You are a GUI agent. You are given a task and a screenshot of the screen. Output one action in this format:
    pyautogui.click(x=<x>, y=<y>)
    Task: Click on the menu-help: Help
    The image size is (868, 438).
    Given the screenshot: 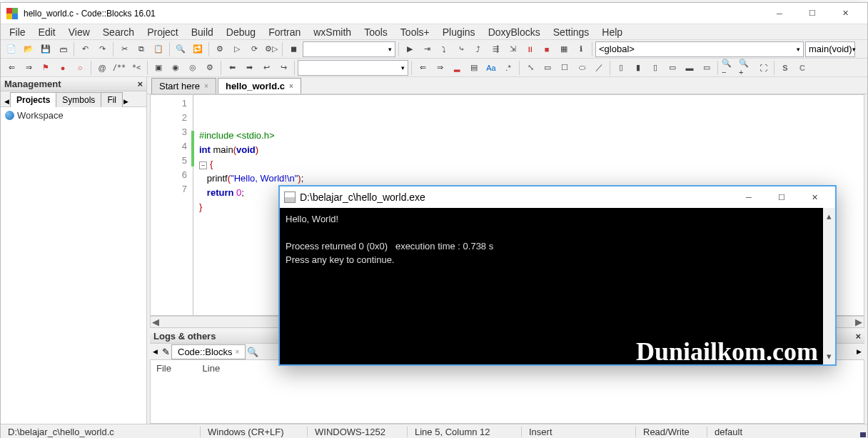 What is the action you would take?
    pyautogui.click(x=612, y=32)
    